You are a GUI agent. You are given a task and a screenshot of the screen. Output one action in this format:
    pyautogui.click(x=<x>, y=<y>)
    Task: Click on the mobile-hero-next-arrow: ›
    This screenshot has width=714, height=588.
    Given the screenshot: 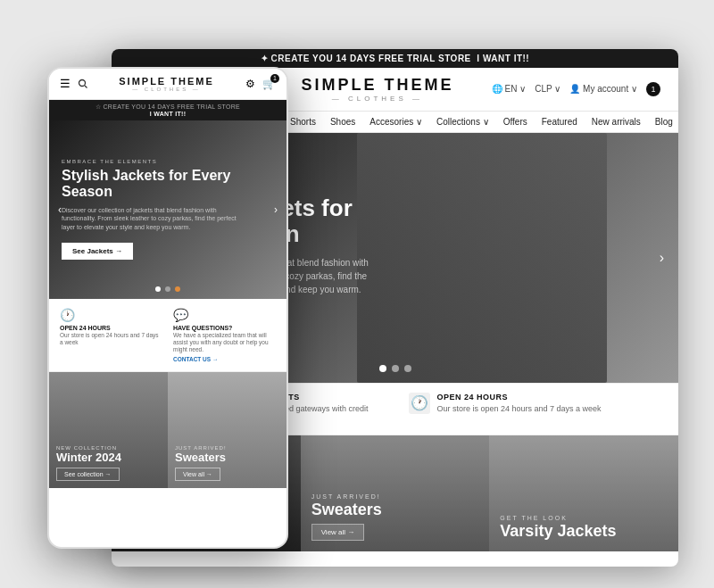 What is the action you would take?
    pyautogui.click(x=276, y=210)
    